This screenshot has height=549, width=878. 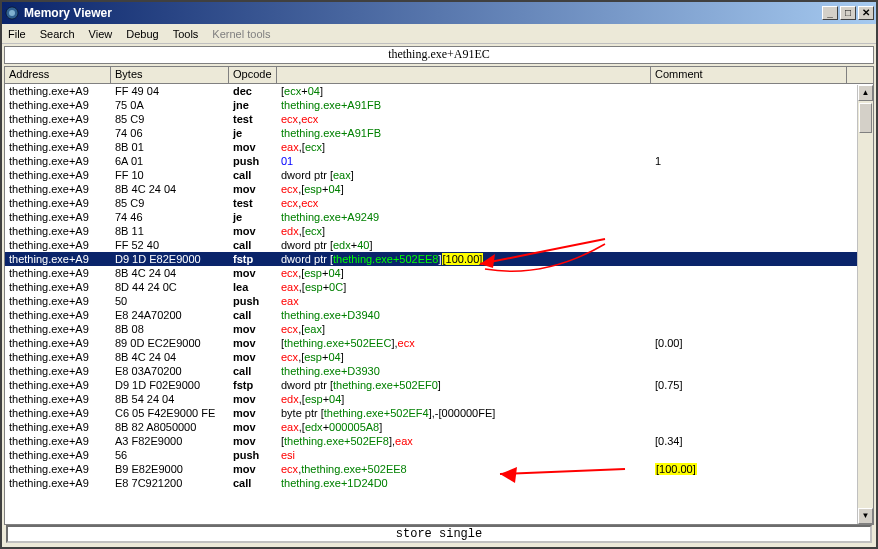 I want to click on disasm-row: thething.exe+A98B 54 24 04movedx,[esp+04…, so click(x=439, y=399).